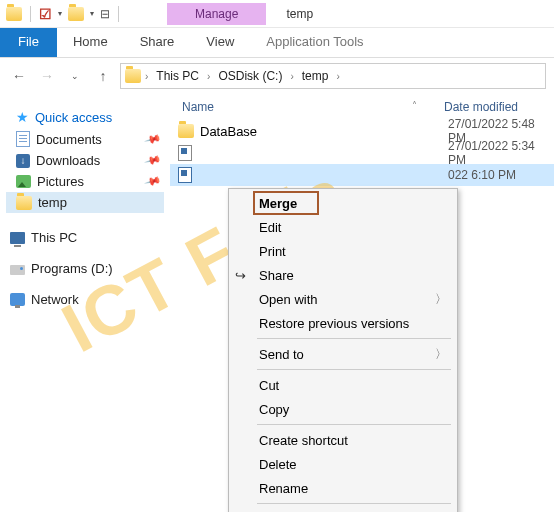 This screenshot has height=512, width=554. Describe the element at coordinates (491, 153) in the screenshot. I see `file-date: 27/01/2022 5:34 PM` at that location.